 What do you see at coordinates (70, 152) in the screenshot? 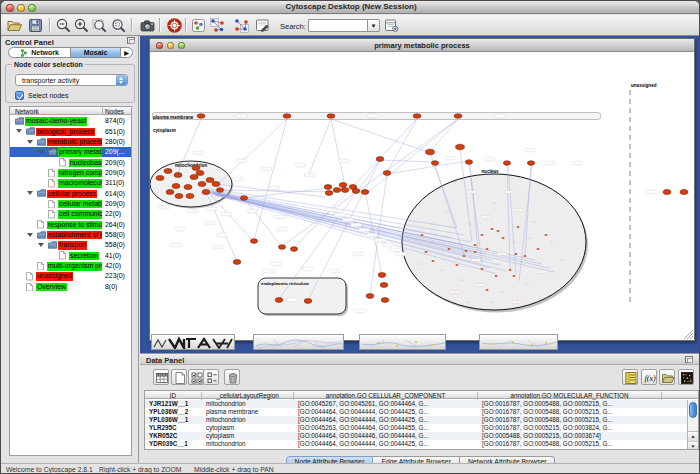
I see `tree-row: primary metabolic process209(...` at bounding box center [70, 152].